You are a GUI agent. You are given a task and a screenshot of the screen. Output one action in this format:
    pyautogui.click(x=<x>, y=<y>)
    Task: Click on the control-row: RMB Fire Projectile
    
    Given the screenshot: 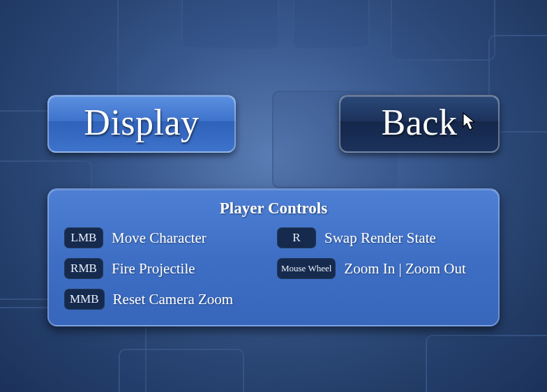 What is the action you would take?
    pyautogui.click(x=167, y=269)
    